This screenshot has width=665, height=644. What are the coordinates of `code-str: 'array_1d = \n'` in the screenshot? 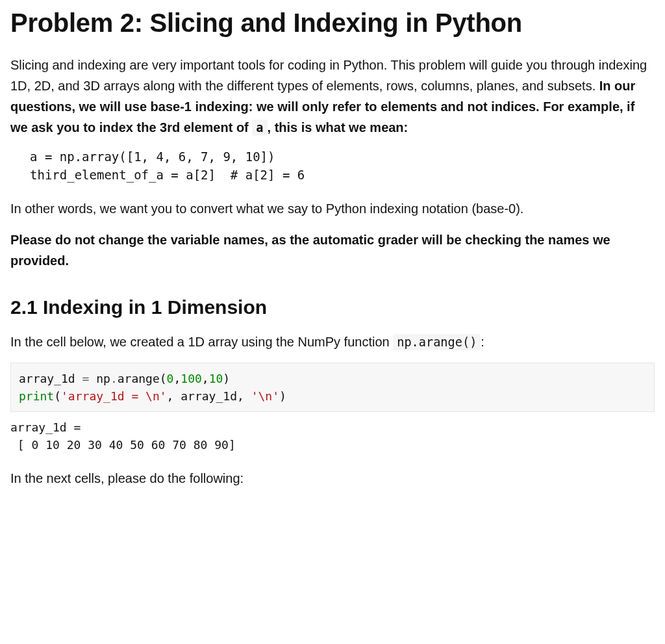 It's located at (114, 396).